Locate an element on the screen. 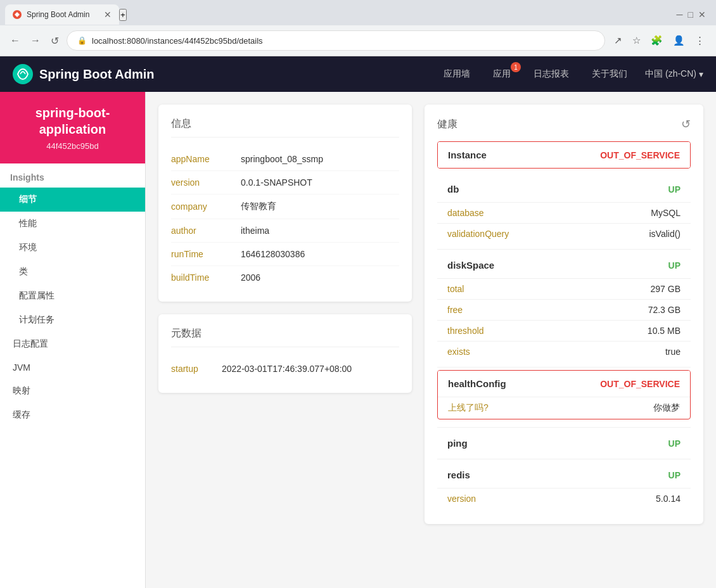 The image size is (716, 588). app-name: spring-boot-application is located at coordinates (72, 121).